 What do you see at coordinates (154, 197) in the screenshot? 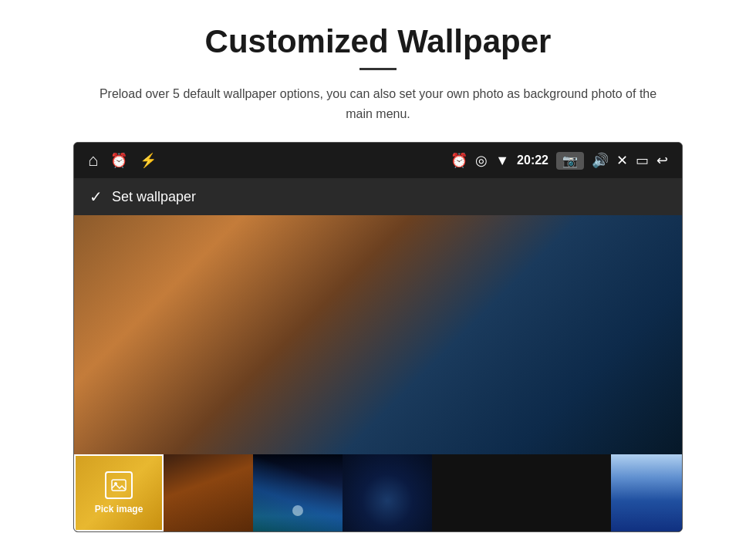
I see `wallpaper-bar-label: Set wallpaper` at bounding box center [154, 197].